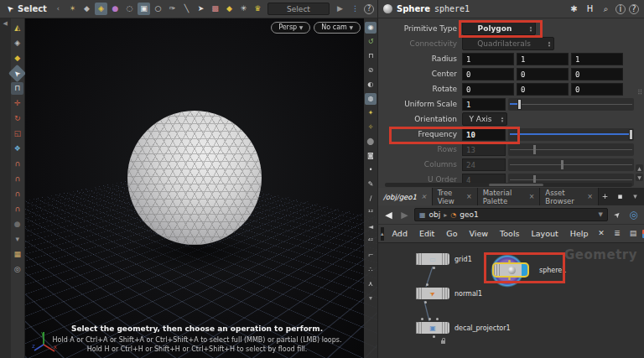  Describe the element at coordinates (525, 270) in the screenshot. I see `display-flag` at that location.